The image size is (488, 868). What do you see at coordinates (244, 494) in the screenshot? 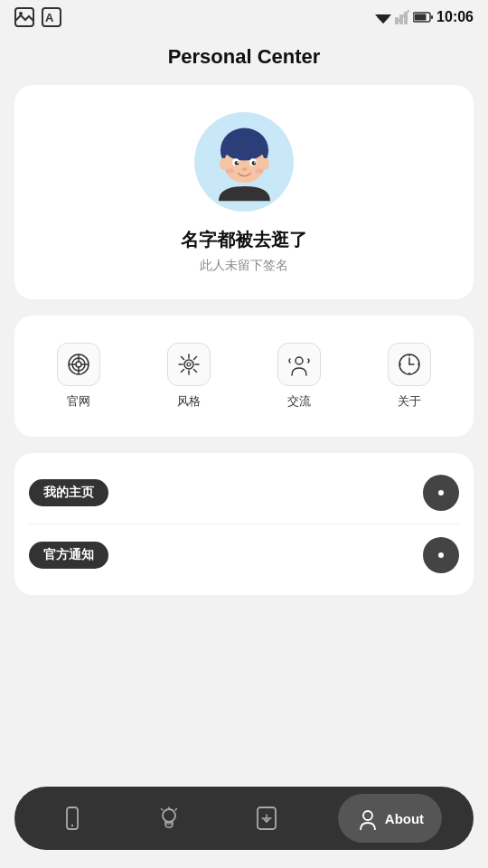
I see `menu-item-home: 我的主页` at bounding box center [244, 494].